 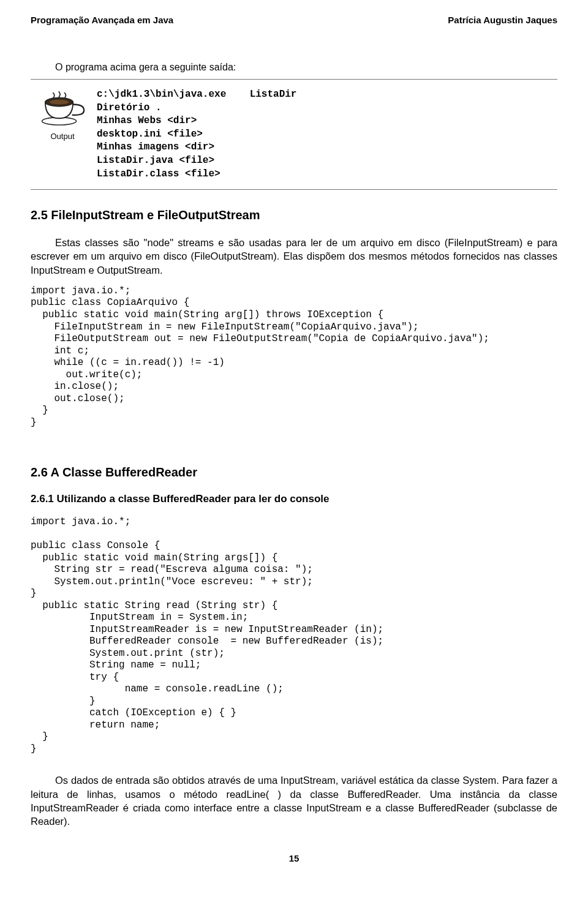 What do you see at coordinates (294, 20) in the screenshot?
I see `page-header: Programação Avançada em Java Patrícia Au…` at bounding box center [294, 20].